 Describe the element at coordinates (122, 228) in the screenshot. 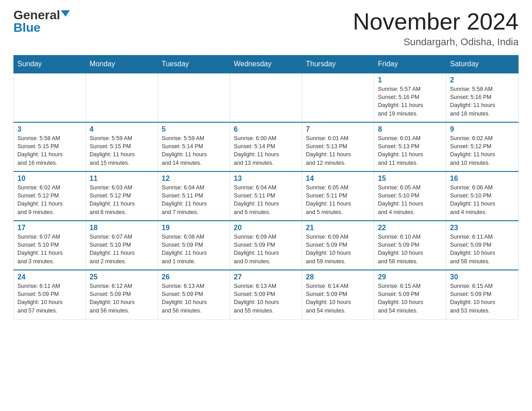

I see `day-number: 18` at that location.